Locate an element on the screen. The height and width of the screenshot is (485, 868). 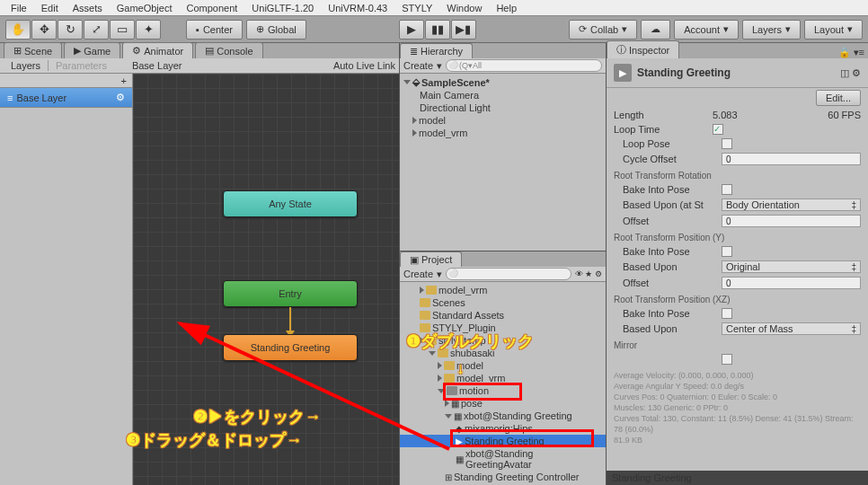
account-dropdown: Account ▾ is located at coordinates (706, 30).